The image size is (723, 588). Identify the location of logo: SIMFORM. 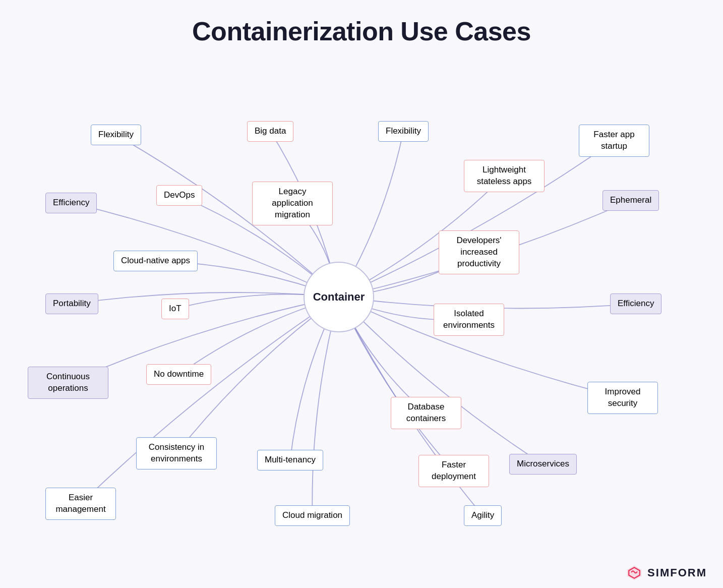
(666, 573).